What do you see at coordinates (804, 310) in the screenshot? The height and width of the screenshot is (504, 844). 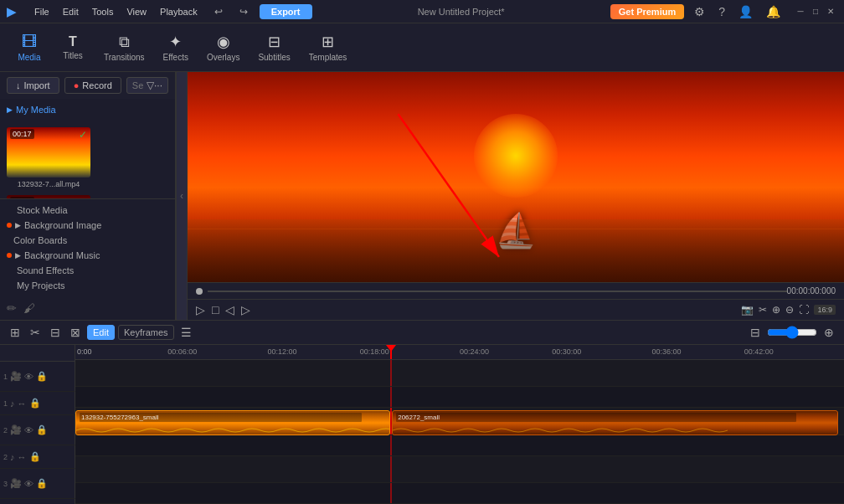 I see `fullscreen-icon: ⛶` at bounding box center [804, 310].